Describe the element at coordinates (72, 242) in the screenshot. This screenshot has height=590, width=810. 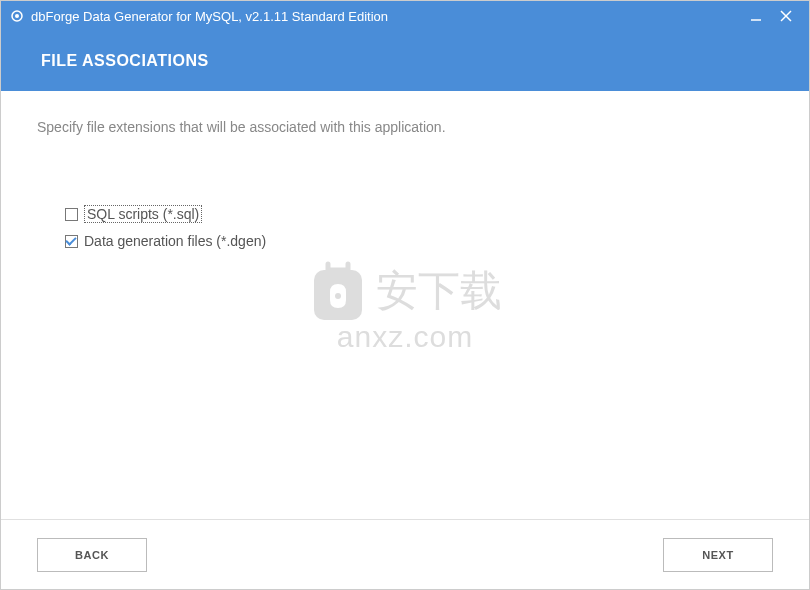
I see `checkbox-data-generation` at that location.